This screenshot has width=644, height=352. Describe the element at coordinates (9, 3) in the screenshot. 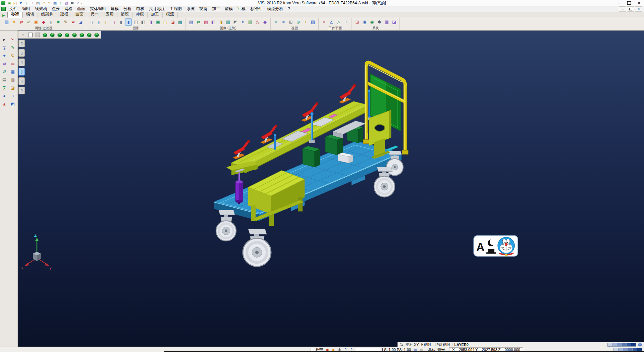

I see `qa-new-icon: ▣` at that location.